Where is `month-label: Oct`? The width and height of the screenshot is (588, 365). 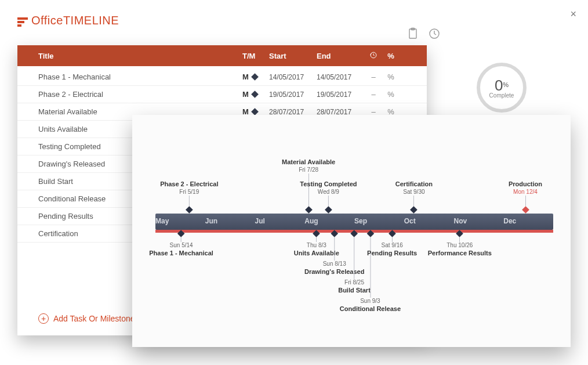
month-label: Oct is located at coordinates (410, 221).